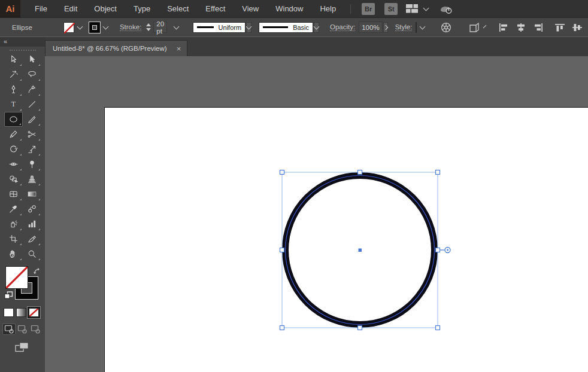 Image resolution: width=588 pixels, height=372 pixels. Describe the element at coordinates (275, 28) in the screenshot. I see `brush-preview` at that location.